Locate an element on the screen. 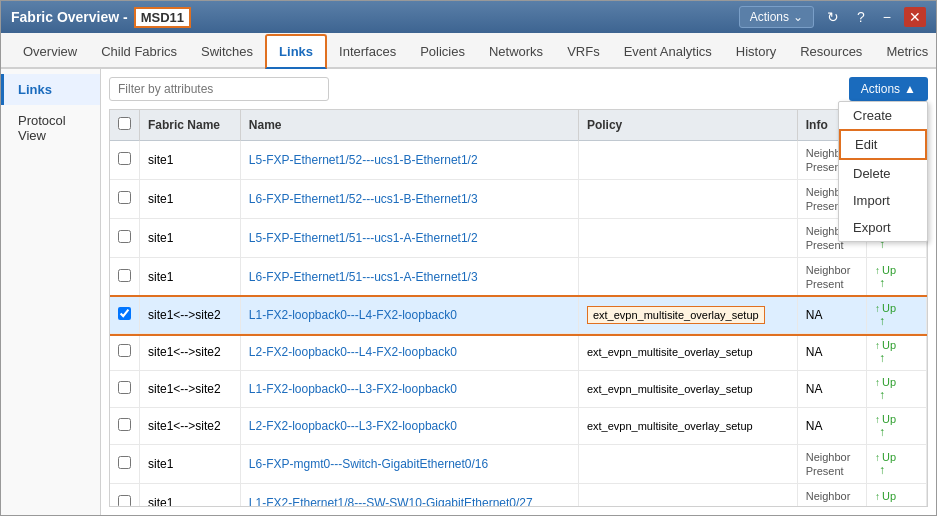 The height and width of the screenshot is (516, 937). tab-resources: Resources is located at coordinates (831, 52).